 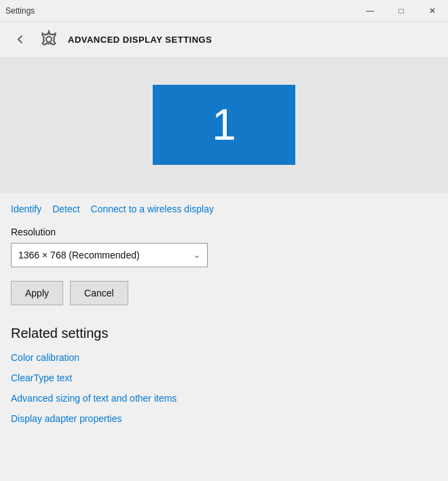 What do you see at coordinates (432, 11) in the screenshot?
I see `close-button: ✕` at bounding box center [432, 11].